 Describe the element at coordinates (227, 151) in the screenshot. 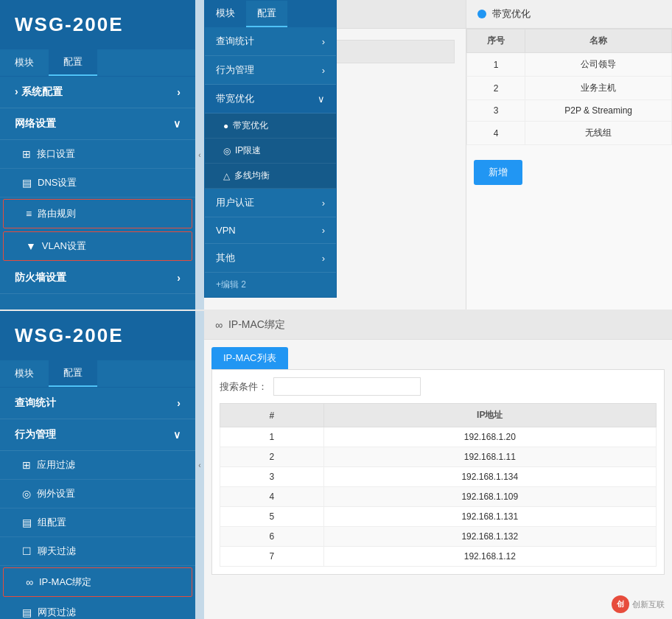

I see `ip-speed-icon: ◎` at that location.